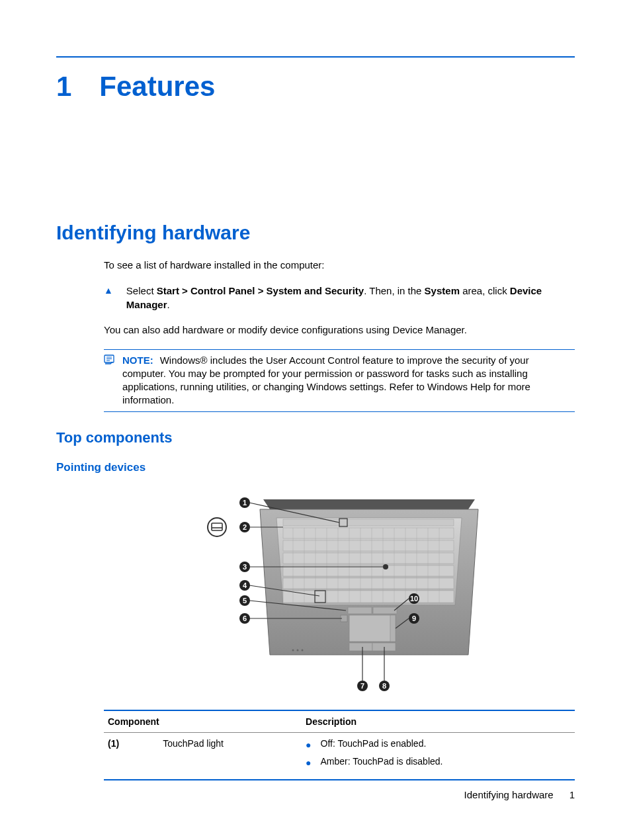 The image size is (631, 840). Describe the element at coordinates (245, 601) in the screenshot. I see `callout-5: 5` at that location.